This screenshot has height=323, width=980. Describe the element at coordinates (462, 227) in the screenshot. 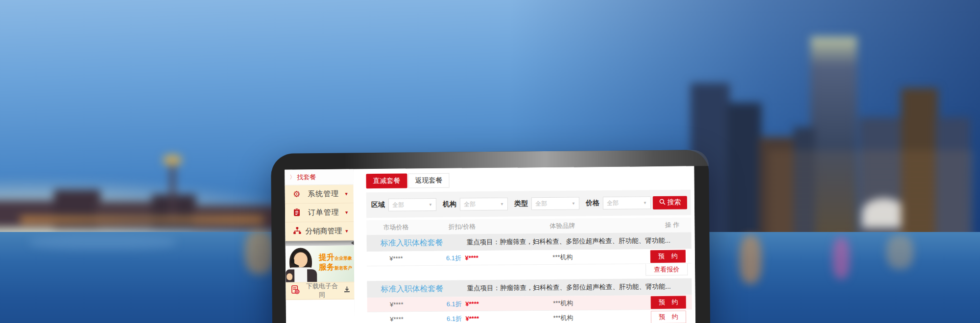

I see `header-discount-price: 折扣/价格` at that location.